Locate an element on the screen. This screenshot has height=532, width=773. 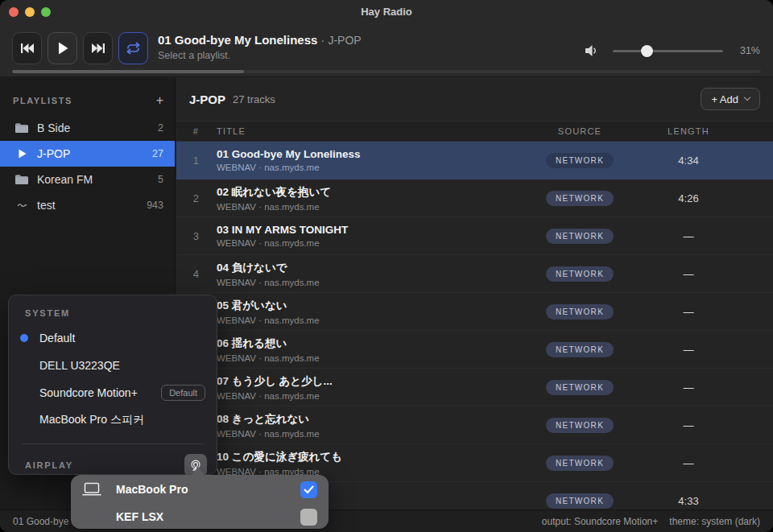
track-length: 4:34 is located at coordinates (688, 161).